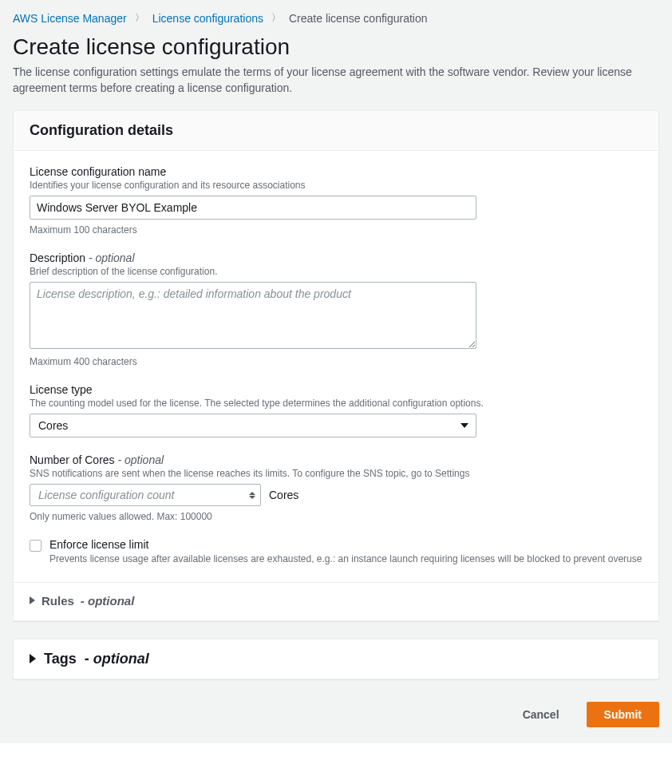  I want to click on field-description: Description - optional Brief description…, so click(336, 310).